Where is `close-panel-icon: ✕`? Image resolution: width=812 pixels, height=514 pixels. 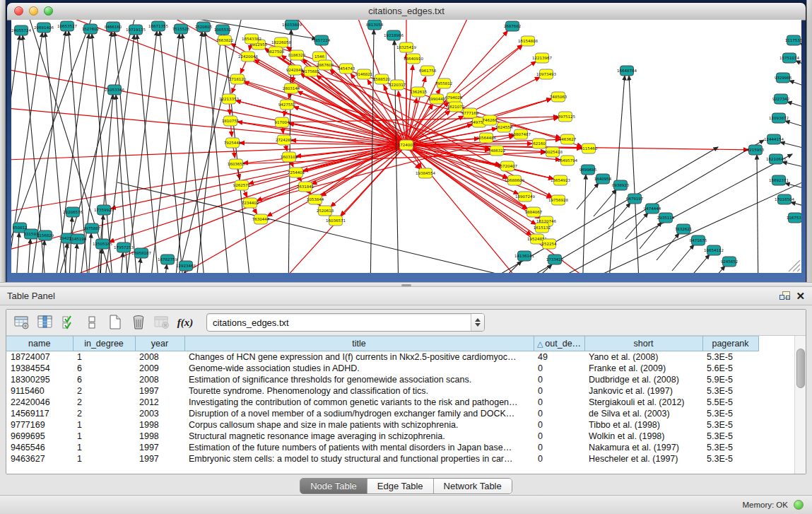
close-panel-icon: ✕ is located at coordinates (800, 296).